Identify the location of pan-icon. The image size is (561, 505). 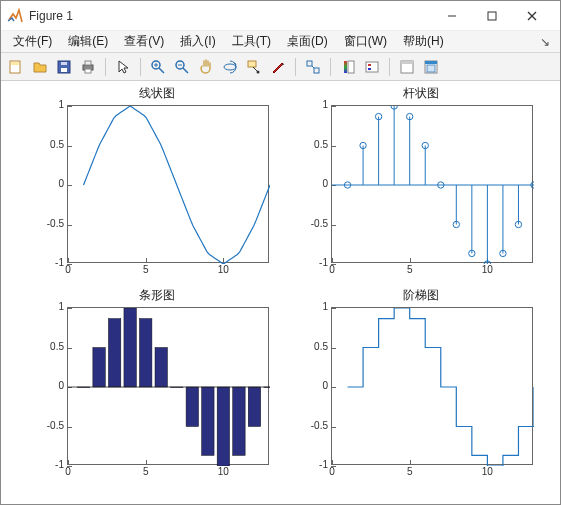
(206, 67).